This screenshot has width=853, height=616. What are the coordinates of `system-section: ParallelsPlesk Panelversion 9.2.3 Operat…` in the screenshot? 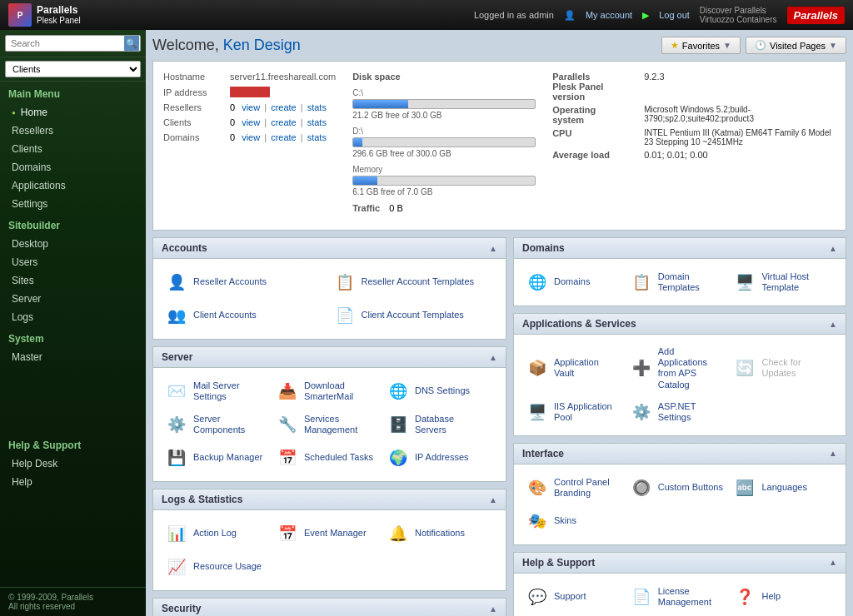 It's located at (694, 146).